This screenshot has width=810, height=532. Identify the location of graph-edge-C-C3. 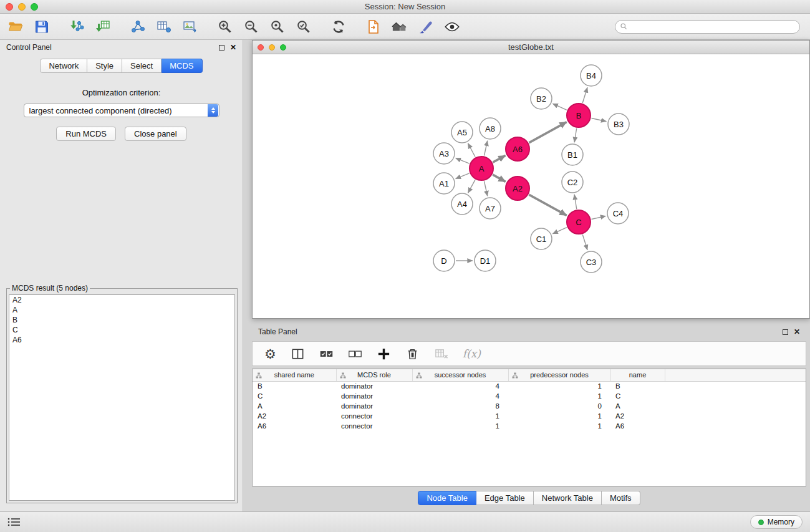
(585, 242).